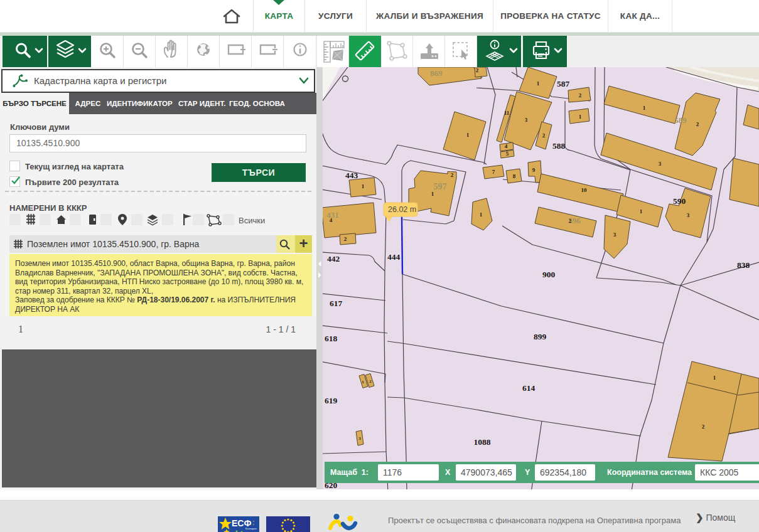 Image resolution: width=759 pixels, height=532 pixels. Describe the element at coordinates (251, 528) in the screenshot. I see `svg-text: България` at that location.